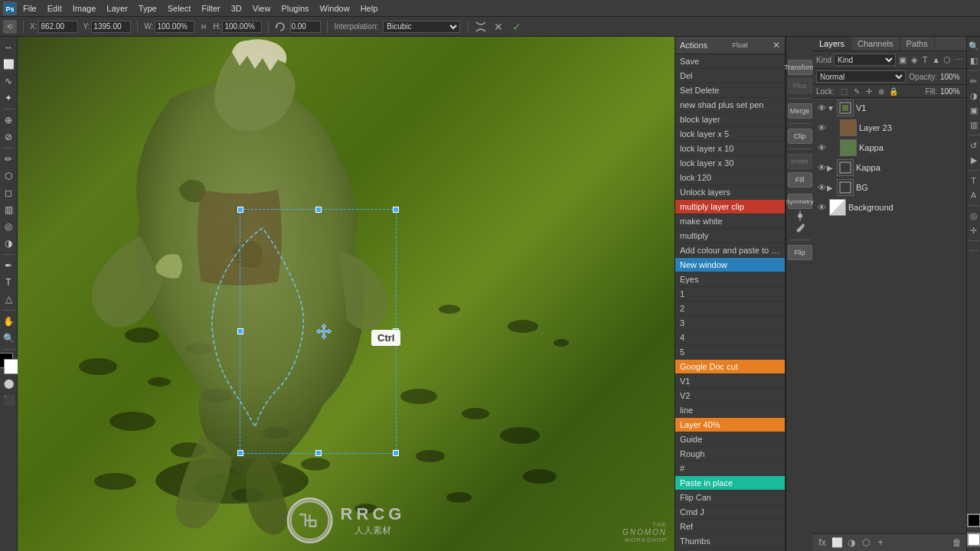 Image resolution: width=980 pixels, height=551 pixels. Describe the element at coordinates (211, 8) in the screenshot. I see `menu-filter: Filter` at that location.